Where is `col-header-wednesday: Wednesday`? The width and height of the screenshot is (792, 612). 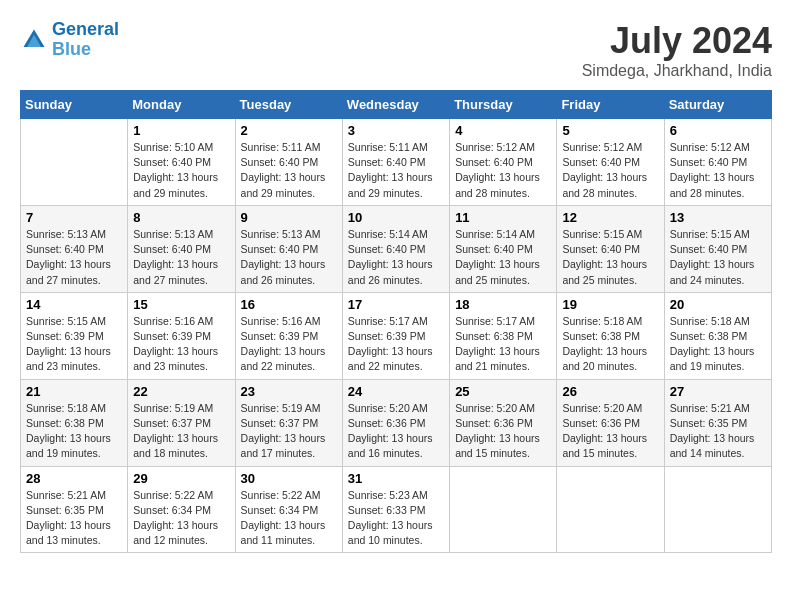 col-header-wednesday: Wednesday is located at coordinates (396, 105).